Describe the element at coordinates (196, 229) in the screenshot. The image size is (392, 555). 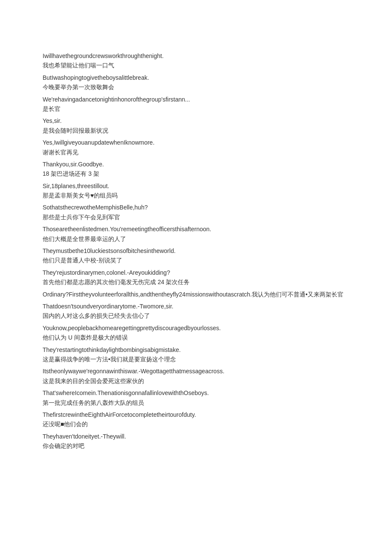
I see `english-line: Thosearetheenlistedmen.You'remeetingtheo…` at that location.